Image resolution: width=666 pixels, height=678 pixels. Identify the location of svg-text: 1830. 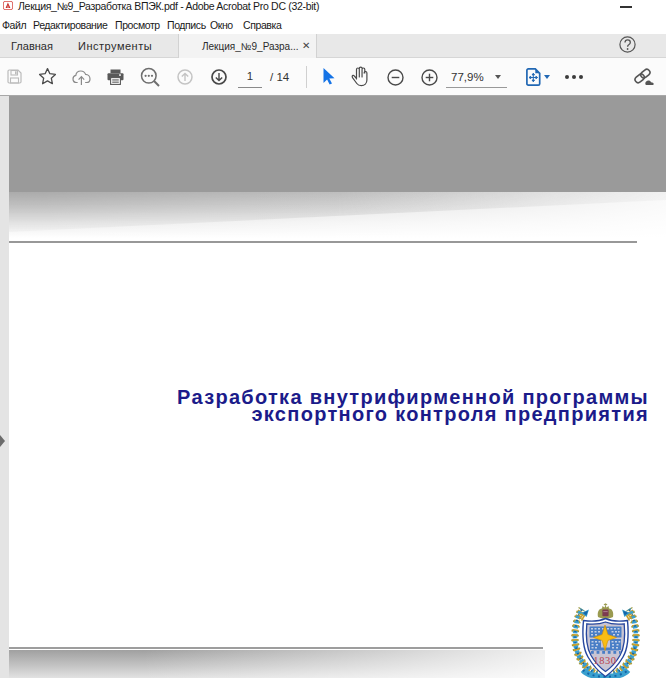
(604, 660).